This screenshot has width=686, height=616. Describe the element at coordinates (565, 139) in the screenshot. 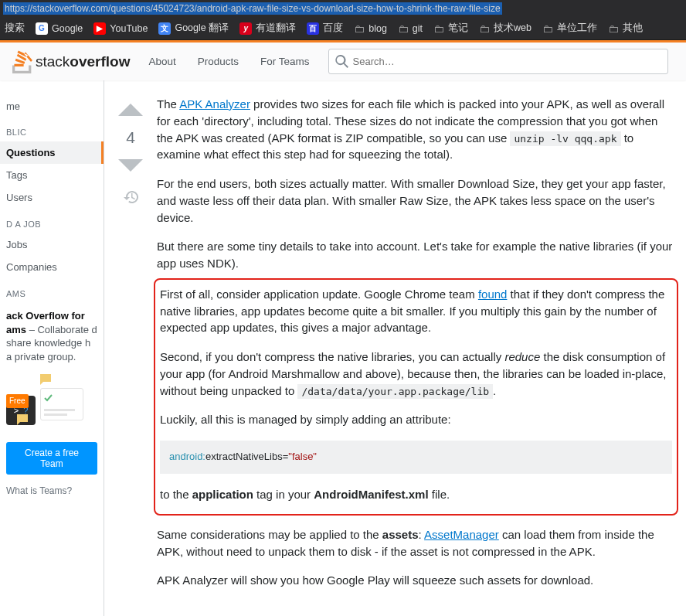

I see `inline-code: unzip -lv qqq.apk` at that location.